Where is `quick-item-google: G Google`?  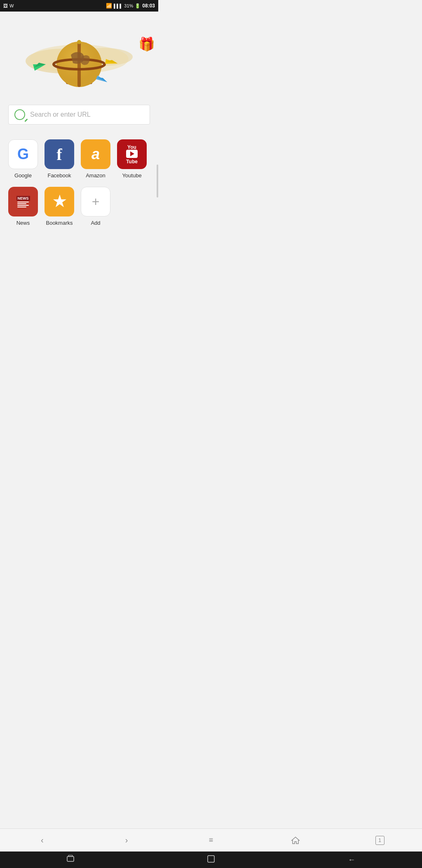 quick-item-google: G Google is located at coordinates (23, 159).